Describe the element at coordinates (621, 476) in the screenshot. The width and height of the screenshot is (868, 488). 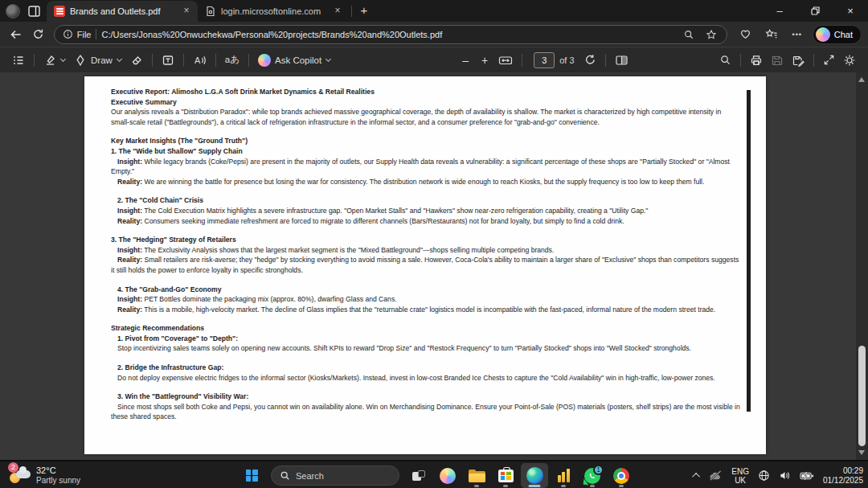
I see `chrome-button` at that location.